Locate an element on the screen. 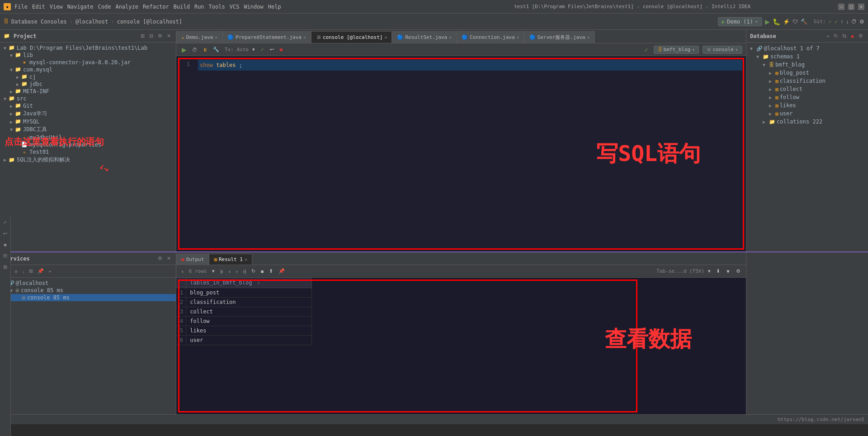  col-sort-icon: ⇕ is located at coordinates (259, 283).